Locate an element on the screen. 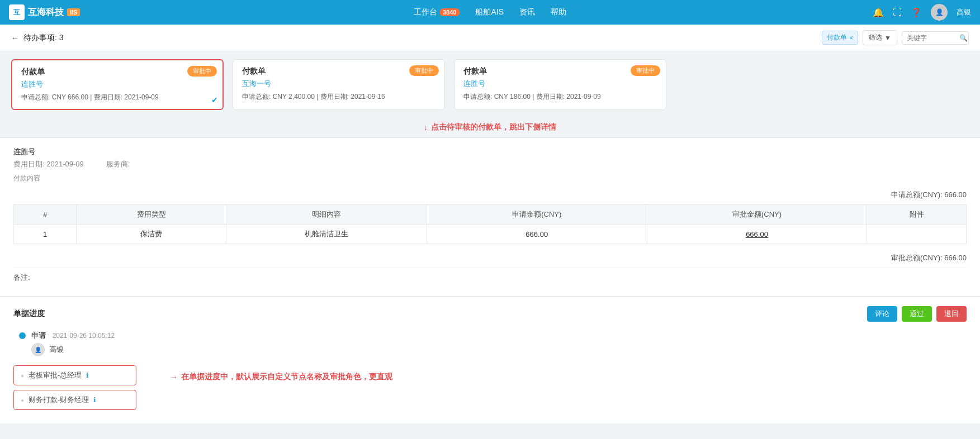 The height and width of the screenshot is (439, 980). expense-date-group: 费用日期: 2021-09-09 is located at coordinates (49, 164).